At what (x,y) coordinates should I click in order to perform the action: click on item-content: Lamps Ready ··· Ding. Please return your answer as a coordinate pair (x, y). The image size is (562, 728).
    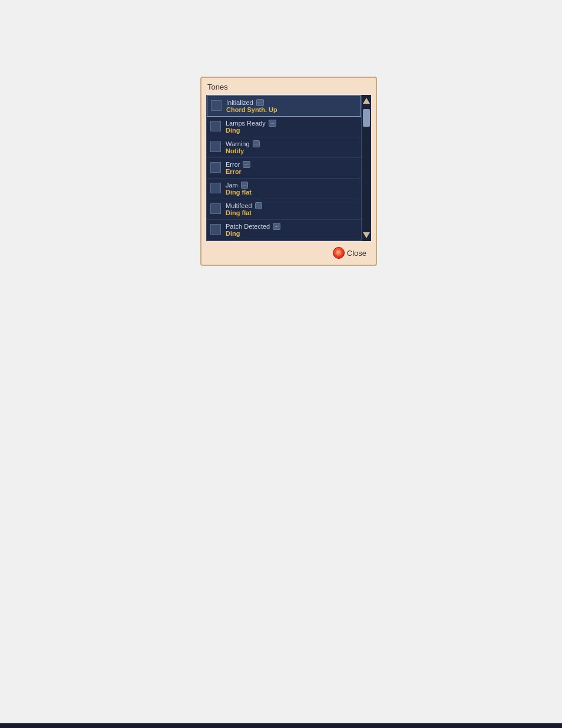
    Looking at the image, I should click on (251, 127).